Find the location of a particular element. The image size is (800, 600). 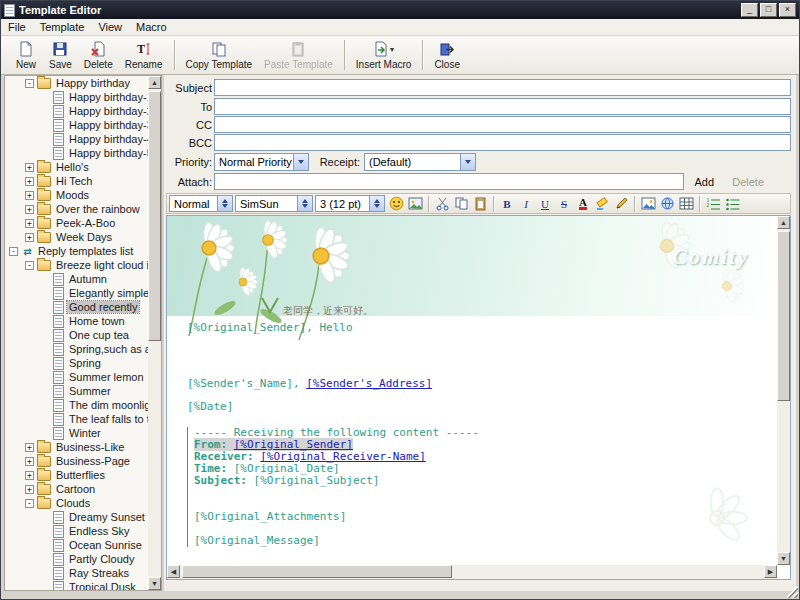

subject-input is located at coordinates (502, 88).